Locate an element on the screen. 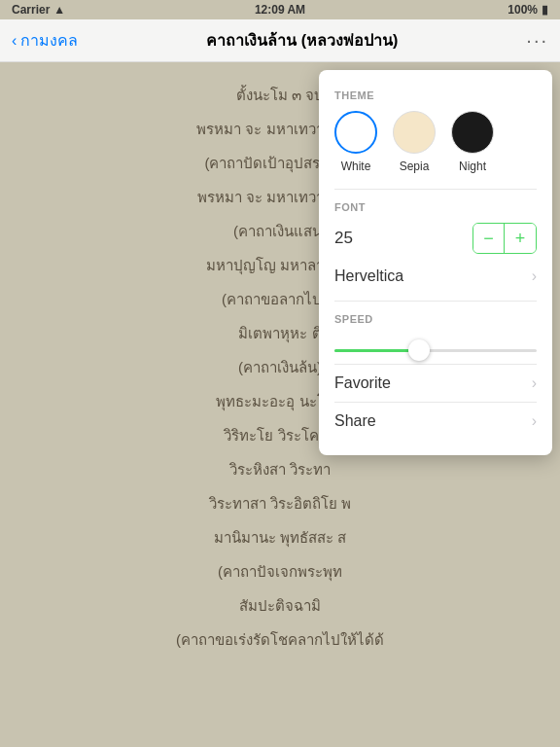  text-line-16: สัมปะติจฉามิ is located at coordinates (280, 605).